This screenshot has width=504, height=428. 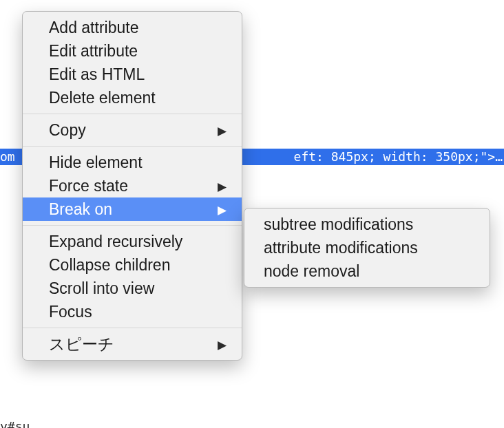 I want to click on menu-item-scroll-into-view: Scroll into view, so click(x=132, y=288).